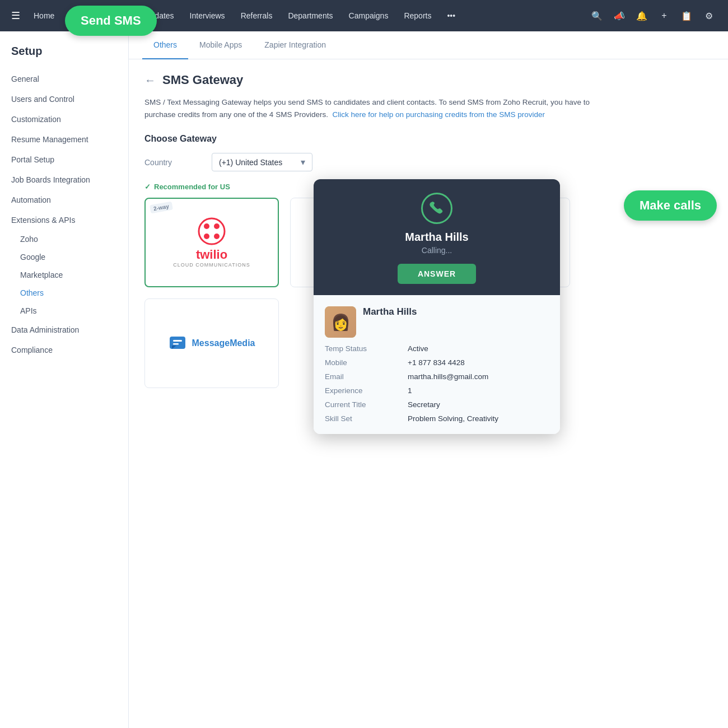 The image size is (728, 728). I want to click on label-email: Email, so click(364, 376).